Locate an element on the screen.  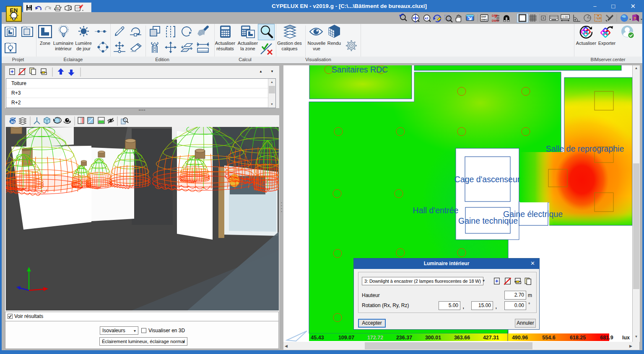
svg-text: Hall d'entrée is located at coordinates (436, 210).